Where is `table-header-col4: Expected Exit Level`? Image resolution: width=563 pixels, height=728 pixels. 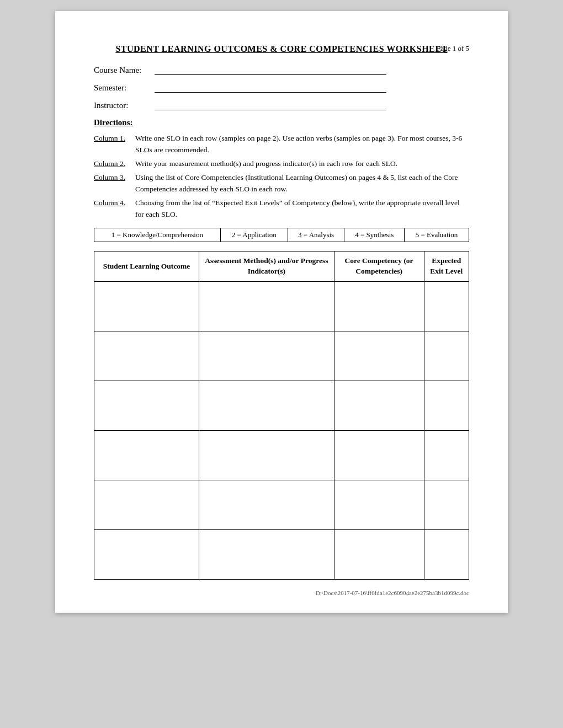
table-header-col4: Expected Exit Level is located at coordinates (447, 267).